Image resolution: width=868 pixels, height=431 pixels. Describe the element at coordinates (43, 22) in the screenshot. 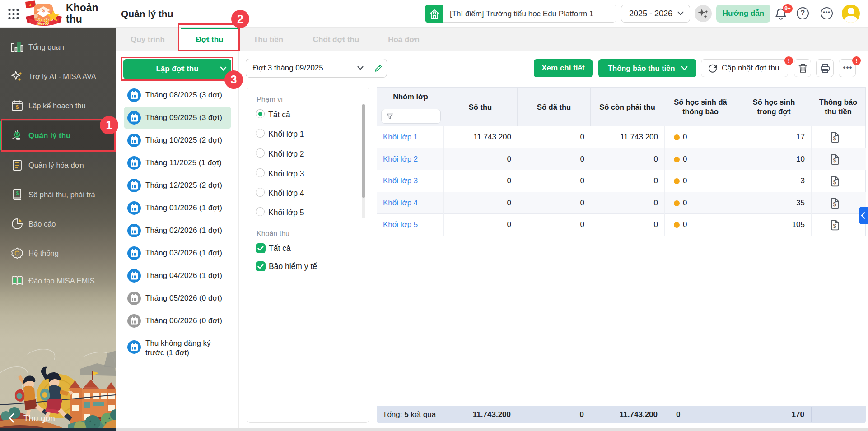

I see `svg-text: 2.9` at that location.